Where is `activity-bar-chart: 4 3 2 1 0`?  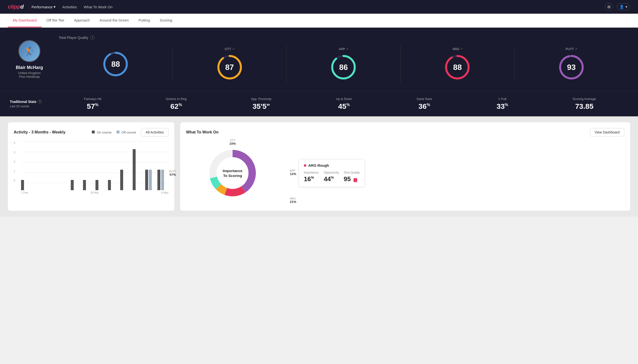
activity-bar-chart: 4 3 2 1 0 is located at coordinates (91, 166).